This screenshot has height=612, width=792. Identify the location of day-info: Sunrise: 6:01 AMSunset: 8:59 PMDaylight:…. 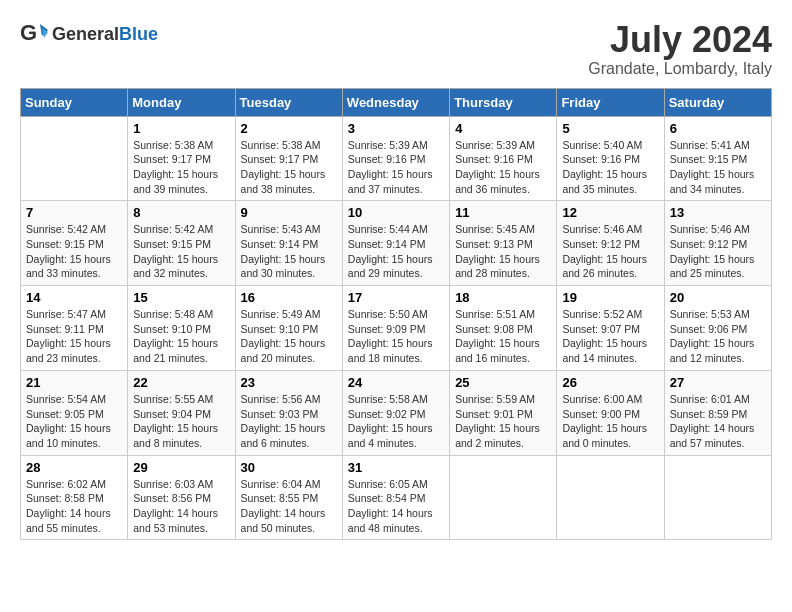
(712, 421).